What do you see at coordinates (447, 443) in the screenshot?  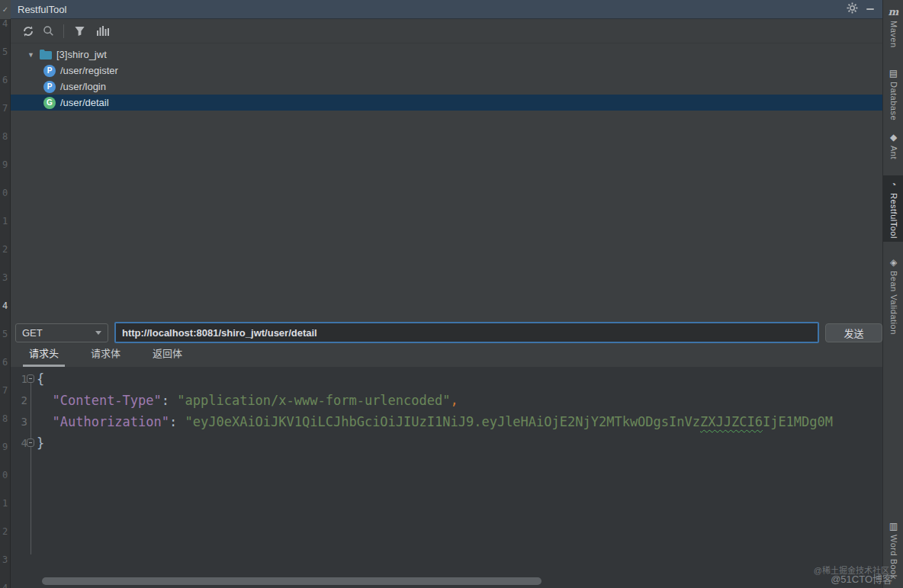 I see `code-line: 4}` at bounding box center [447, 443].